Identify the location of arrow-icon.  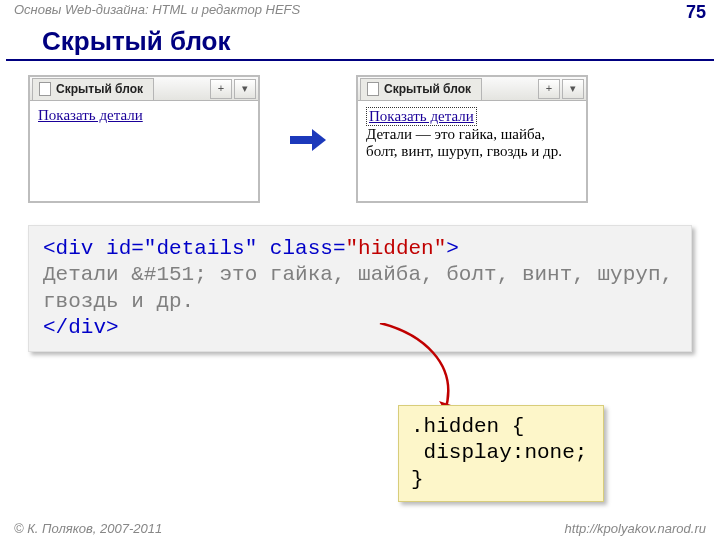
(308, 140).